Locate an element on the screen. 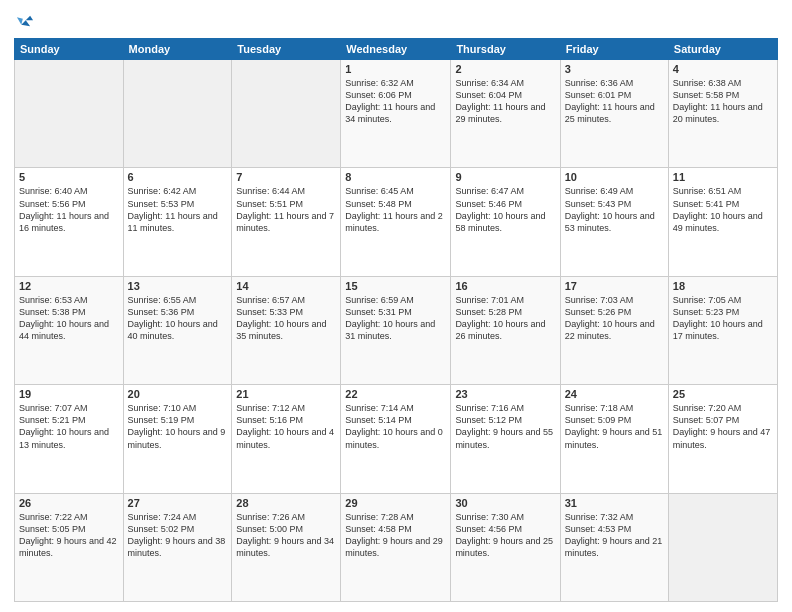 This screenshot has height=612, width=792. day-number: 31 is located at coordinates (614, 503).